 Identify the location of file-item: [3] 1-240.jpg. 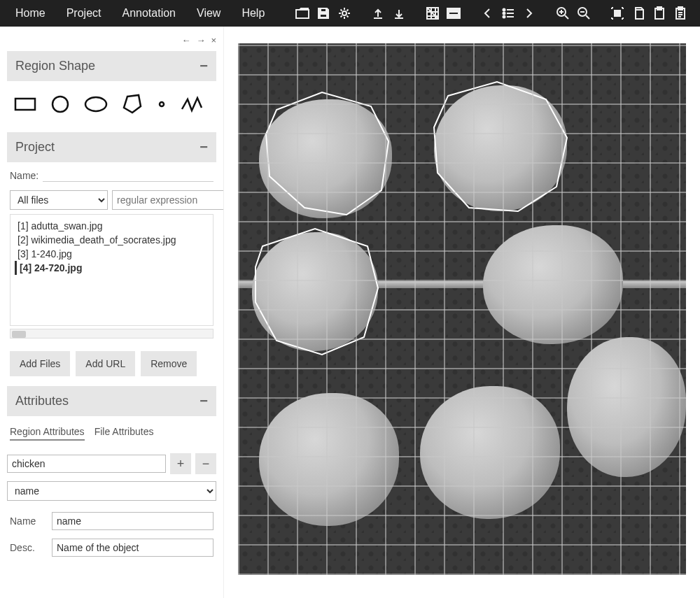
(112, 254).